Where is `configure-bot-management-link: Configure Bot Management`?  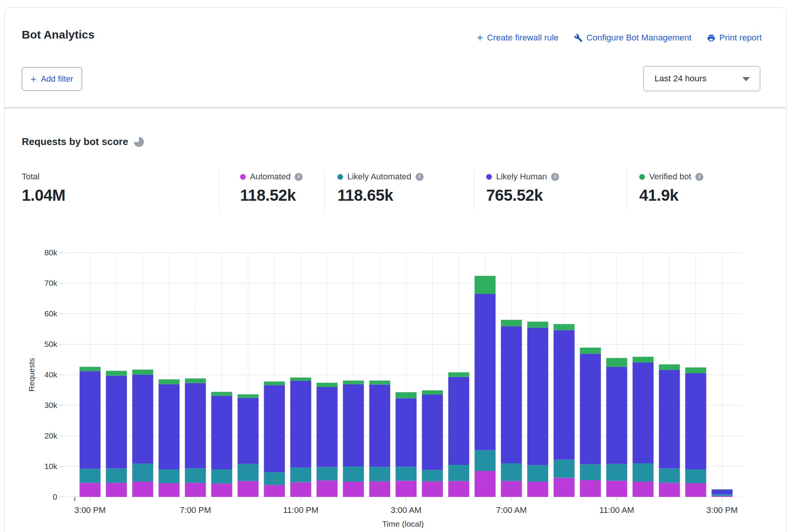 configure-bot-management-link: Configure Bot Management is located at coordinates (633, 38).